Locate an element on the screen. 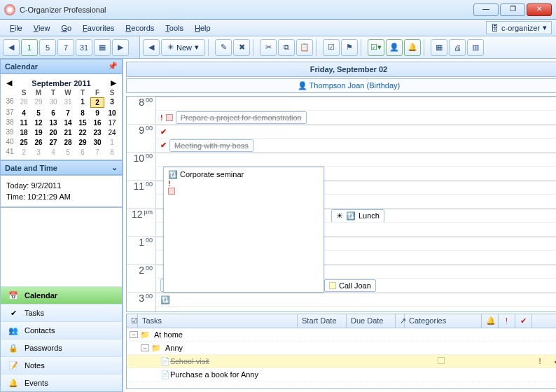  print-button: 🖨 is located at coordinates (457, 48).